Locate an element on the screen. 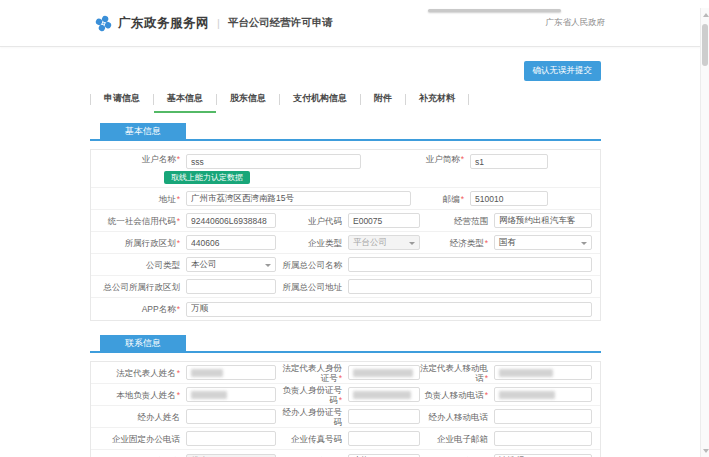 The image size is (709, 457). district-city-select: 佛山 is located at coordinates (231, 456).